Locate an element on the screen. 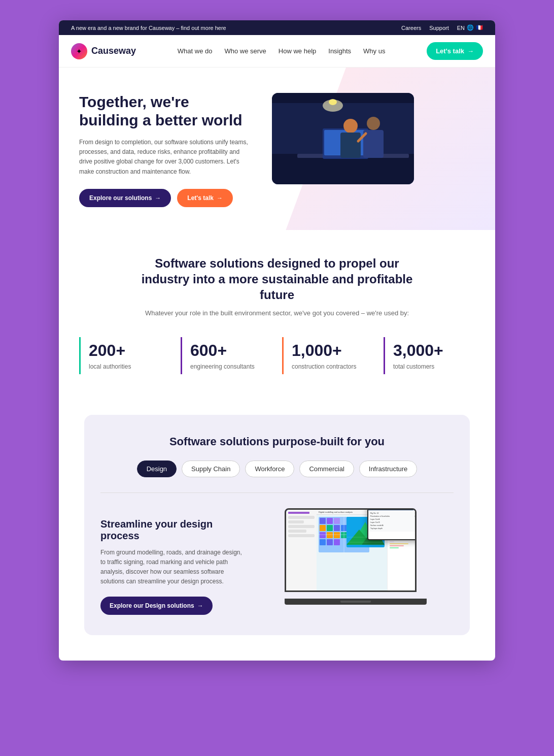  hero-subtitle: From design to completion, our software … is located at coordinates (165, 157).